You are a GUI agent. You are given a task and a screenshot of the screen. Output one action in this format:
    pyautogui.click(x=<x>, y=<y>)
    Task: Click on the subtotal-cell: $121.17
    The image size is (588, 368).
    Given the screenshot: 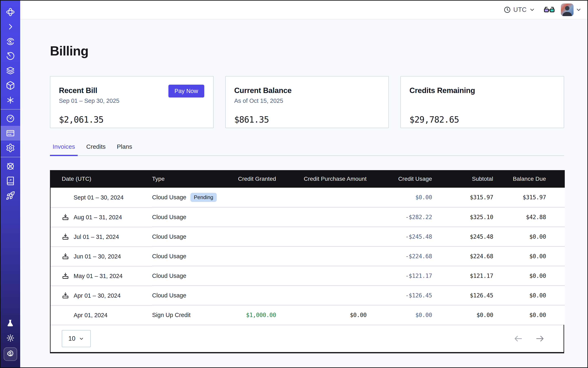 What is the action you would take?
    pyautogui.click(x=469, y=276)
    